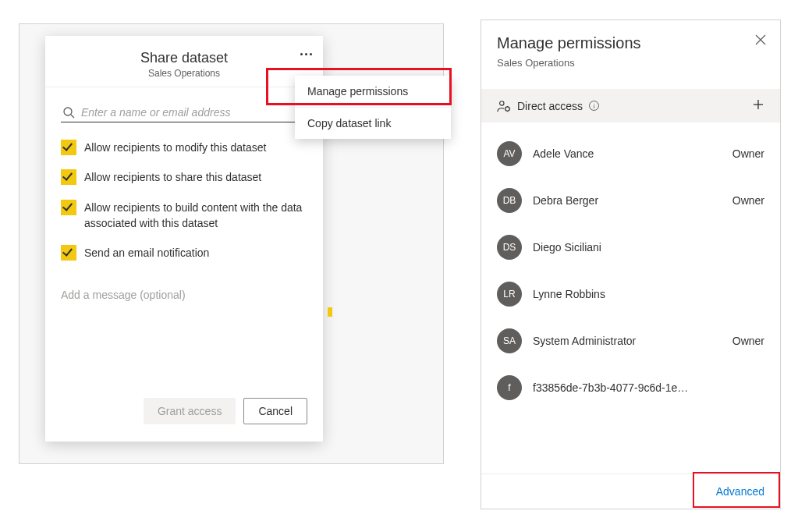 This screenshot has width=798, height=532. What do you see at coordinates (184, 147) in the screenshot?
I see `perm-modify-row: Allow recipients to modify this dataset` at bounding box center [184, 147].